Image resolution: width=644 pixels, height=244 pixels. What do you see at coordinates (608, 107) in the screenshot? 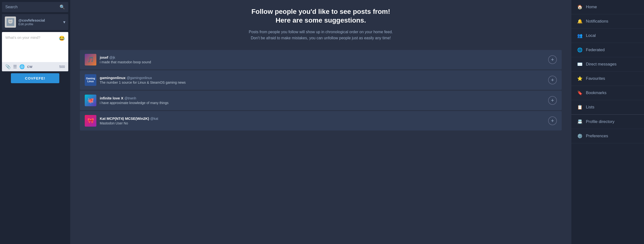
I see `sidebar-item-lists: 📋 Lists` at bounding box center [608, 107].